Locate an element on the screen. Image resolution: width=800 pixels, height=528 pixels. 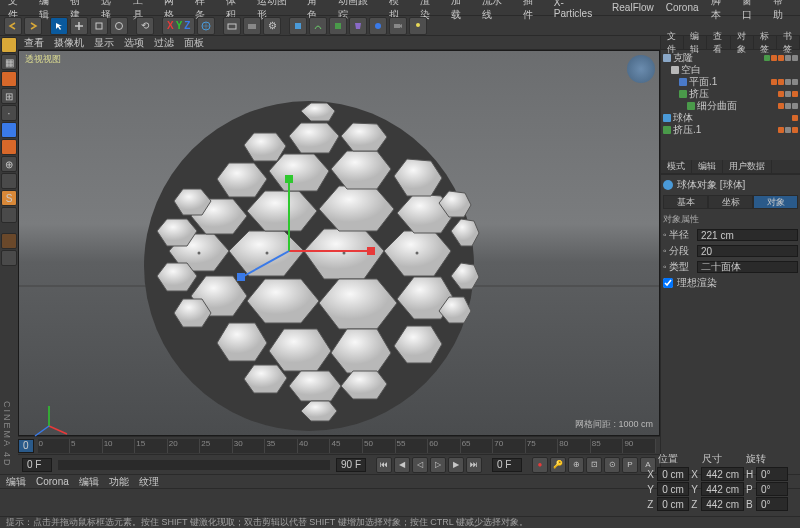
generator-button is located at coordinates (338, 26).